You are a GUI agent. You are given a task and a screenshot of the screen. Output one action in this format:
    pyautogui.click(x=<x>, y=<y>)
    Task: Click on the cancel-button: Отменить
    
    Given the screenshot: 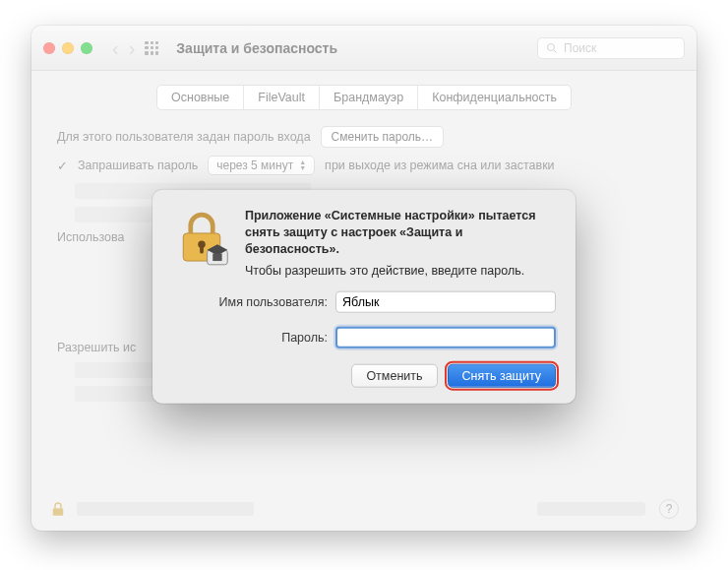 What is the action you would take?
    pyautogui.click(x=394, y=375)
    